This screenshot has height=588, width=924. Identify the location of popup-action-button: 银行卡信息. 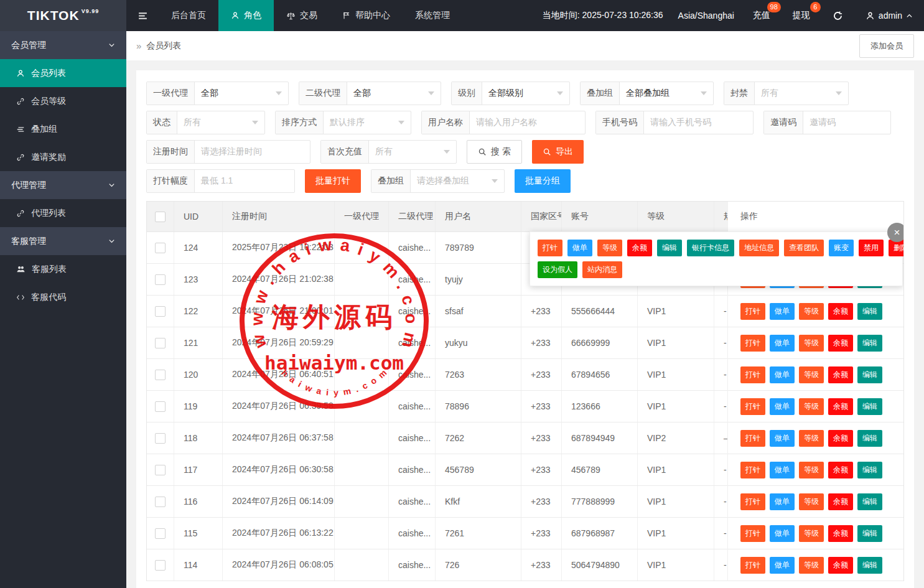
(711, 248).